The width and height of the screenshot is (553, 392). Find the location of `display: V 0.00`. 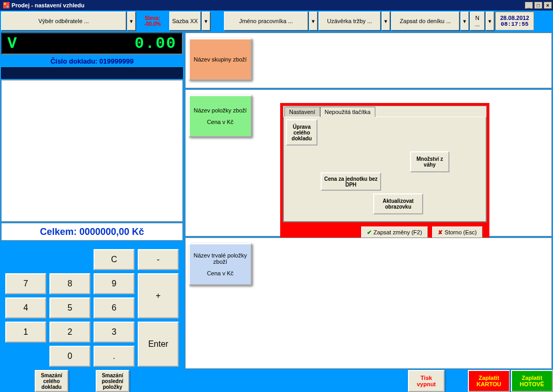

display: V 0.00 is located at coordinates (92, 44).